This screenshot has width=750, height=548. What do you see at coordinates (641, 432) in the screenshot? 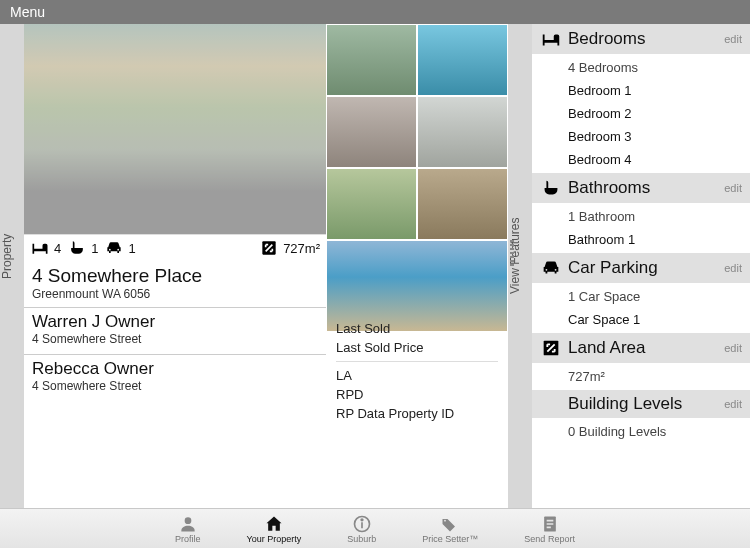
I see `feature-body-building: 0 Building Levels` at bounding box center [641, 432].